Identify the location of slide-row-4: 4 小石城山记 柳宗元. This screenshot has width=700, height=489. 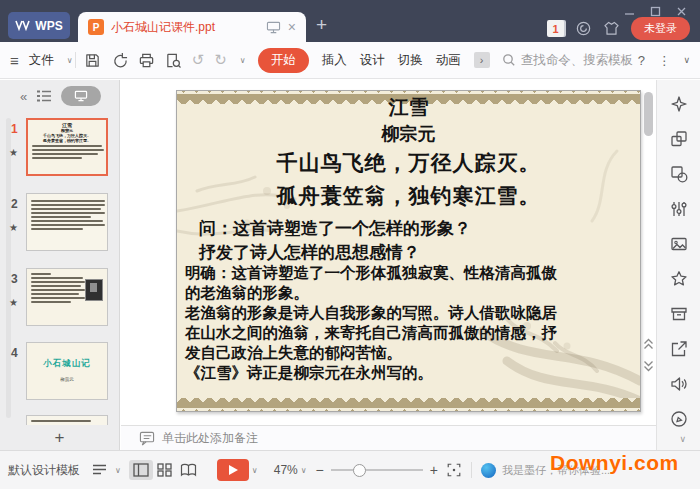
(60, 373).